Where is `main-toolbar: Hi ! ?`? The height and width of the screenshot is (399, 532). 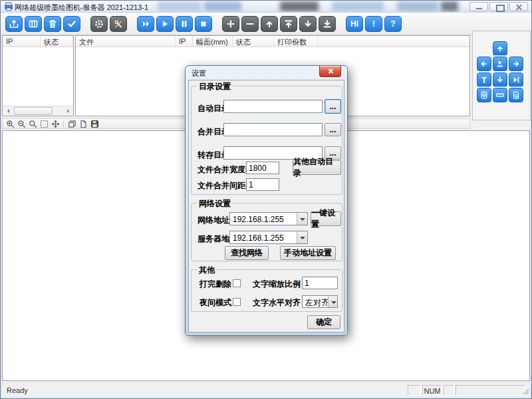 main-toolbar: Hi ! ? is located at coordinates (266, 24).